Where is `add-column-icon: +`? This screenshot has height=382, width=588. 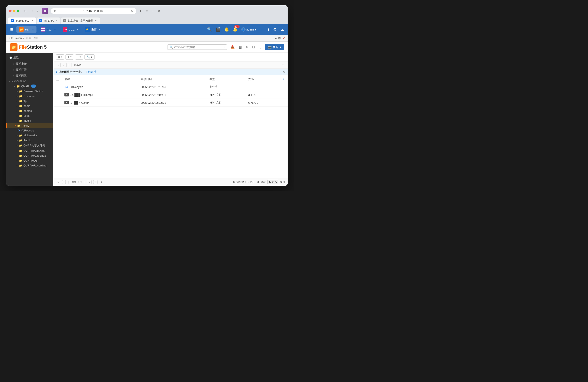
add-column-icon: + is located at coordinates (284, 79).